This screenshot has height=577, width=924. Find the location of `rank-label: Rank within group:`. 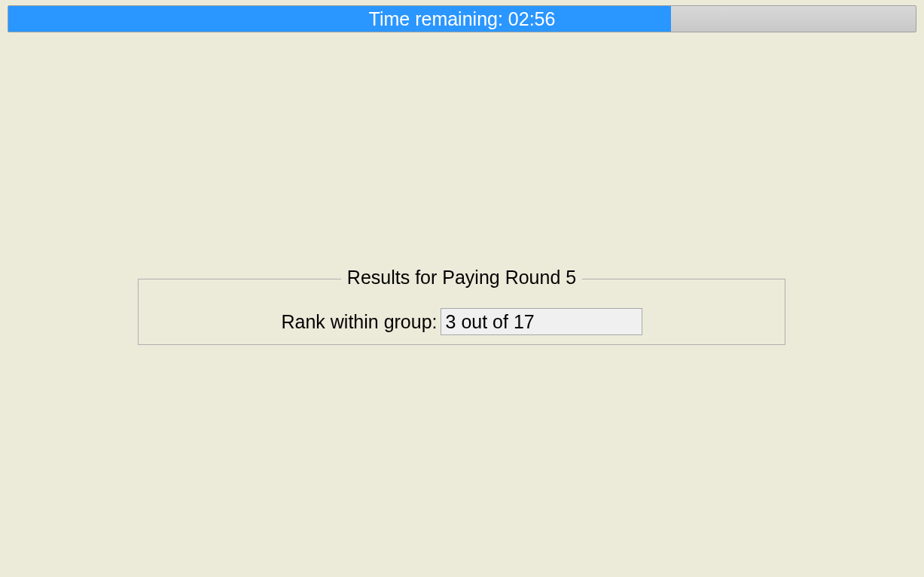

rank-label: Rank within group: is located at coordinates (358, 322).